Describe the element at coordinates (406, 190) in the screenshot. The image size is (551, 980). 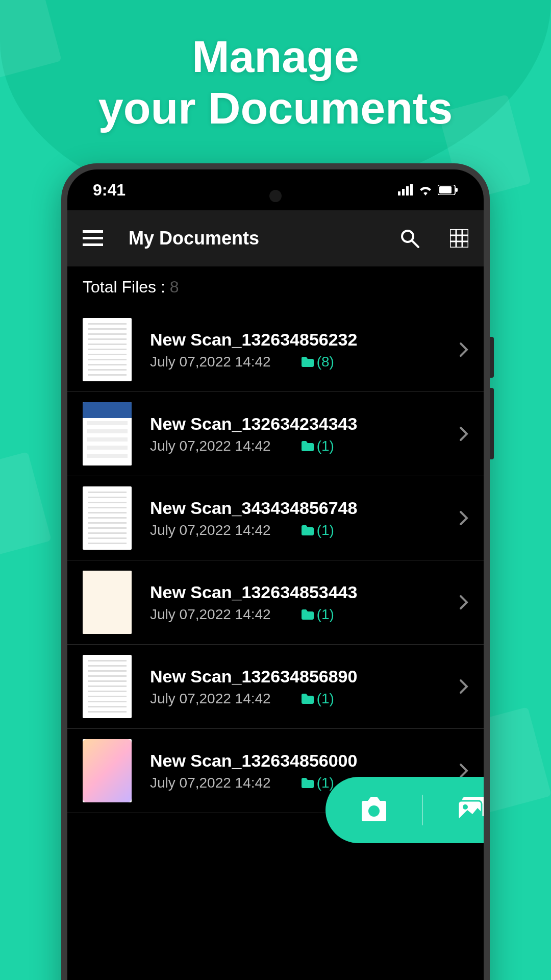
I see `signal-icon` at that location.